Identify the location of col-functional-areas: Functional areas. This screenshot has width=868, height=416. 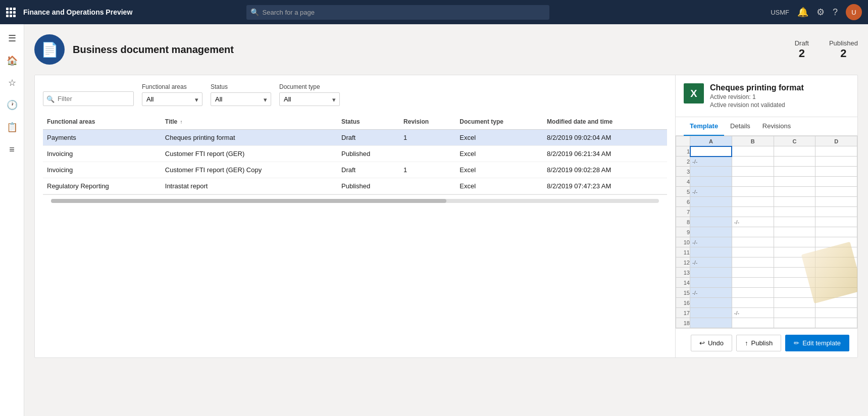
(102, 122).